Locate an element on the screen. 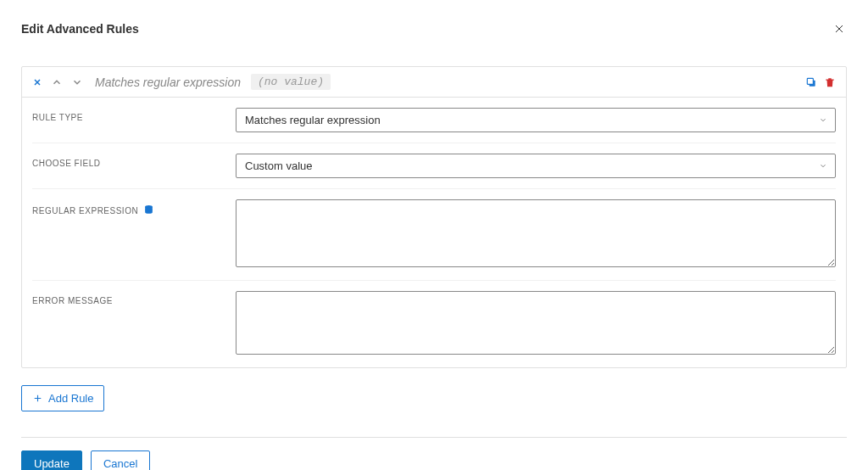  rule-summary-title: Matches regular expression is located at coordinates (168, 82).